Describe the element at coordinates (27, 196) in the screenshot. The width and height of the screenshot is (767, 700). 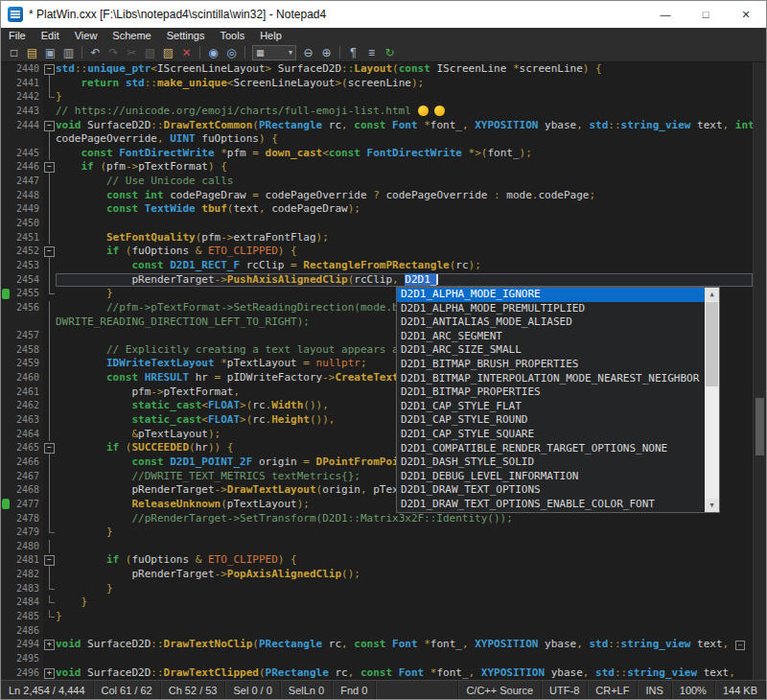
I see `line-number: 2448` at that location.